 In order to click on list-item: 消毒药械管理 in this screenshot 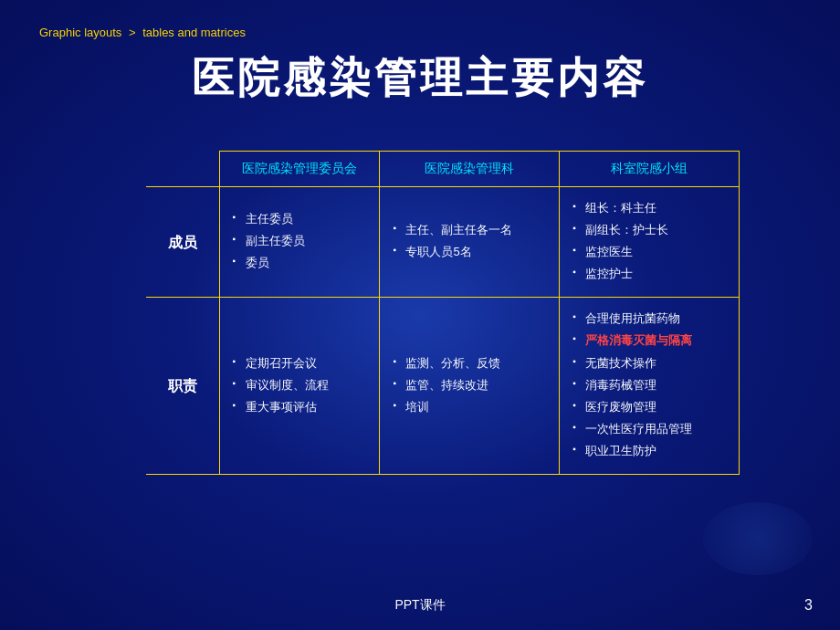, I will do `click(649, 385)`.